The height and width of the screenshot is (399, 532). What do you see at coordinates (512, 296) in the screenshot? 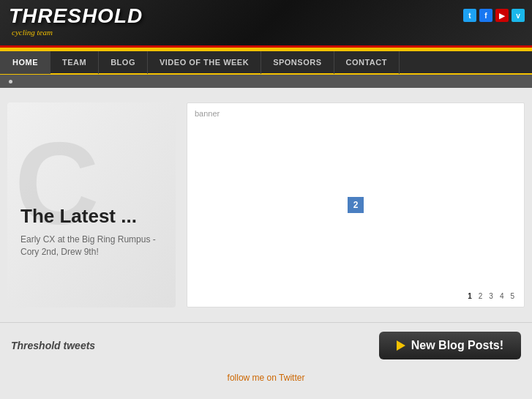
I see `page-5: 5` at bounding box center [512, 296].